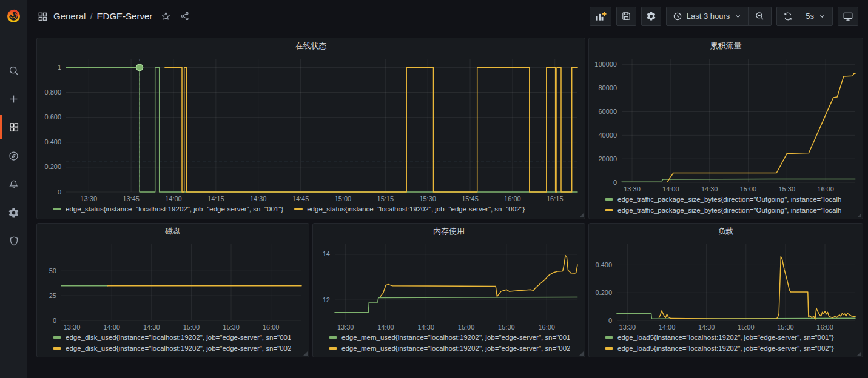 This screenshot has height=378, width=868. Describe the element at coordinates (13, 156) in the screenshot. I see `sidebar-item-explore` at that location.